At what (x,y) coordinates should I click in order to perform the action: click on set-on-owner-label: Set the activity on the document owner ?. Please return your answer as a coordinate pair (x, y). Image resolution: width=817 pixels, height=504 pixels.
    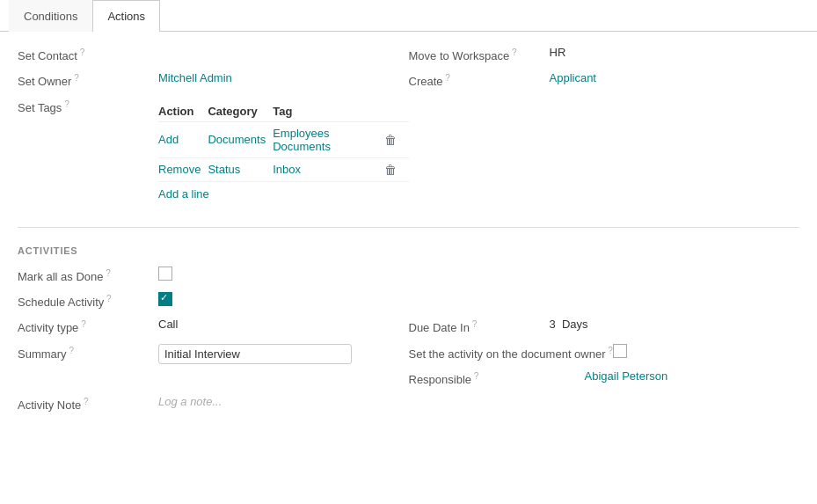
    Looking at the image, I should click on (511, 352).